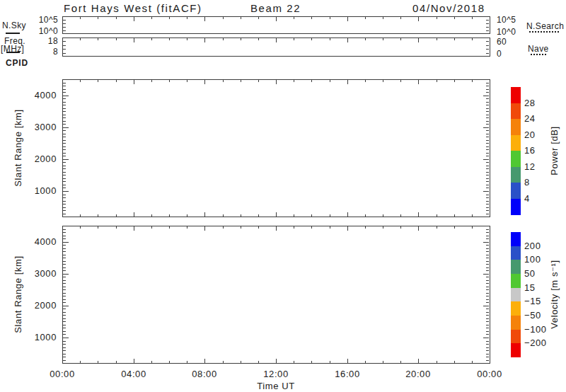  I want to click on nave-dotted-line-key, so click(538, 54).